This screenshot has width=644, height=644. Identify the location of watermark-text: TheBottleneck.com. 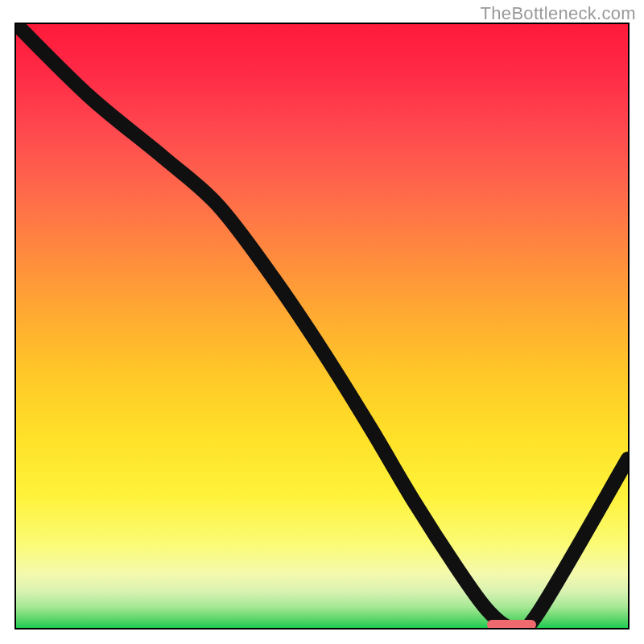
(559, 14).